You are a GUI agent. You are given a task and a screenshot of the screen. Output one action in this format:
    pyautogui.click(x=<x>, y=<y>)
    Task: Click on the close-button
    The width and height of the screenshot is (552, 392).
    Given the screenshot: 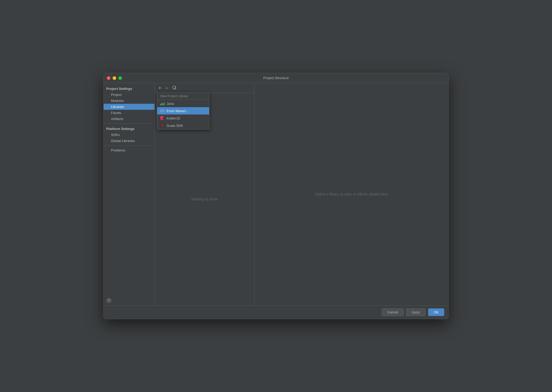 What is the action you would take?
    pyautogui.click(x=109, y=78)
    